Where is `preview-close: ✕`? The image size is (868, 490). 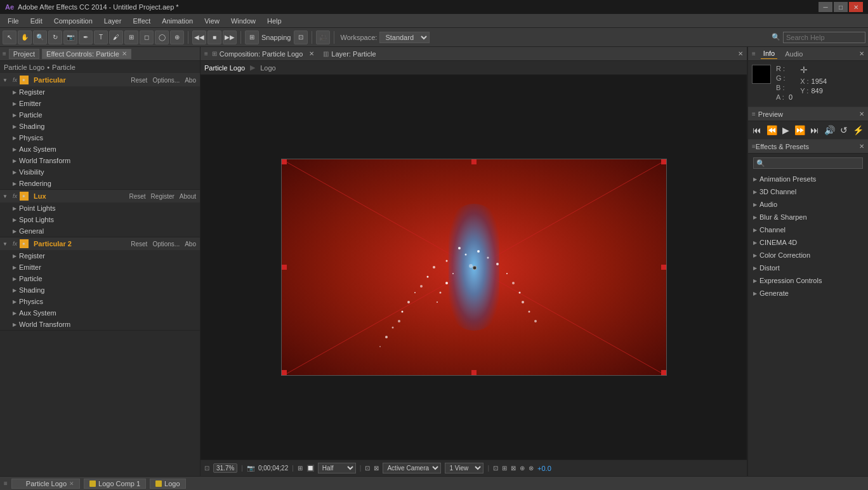 preview-close: ✕ is located at coordinates (862, 114).